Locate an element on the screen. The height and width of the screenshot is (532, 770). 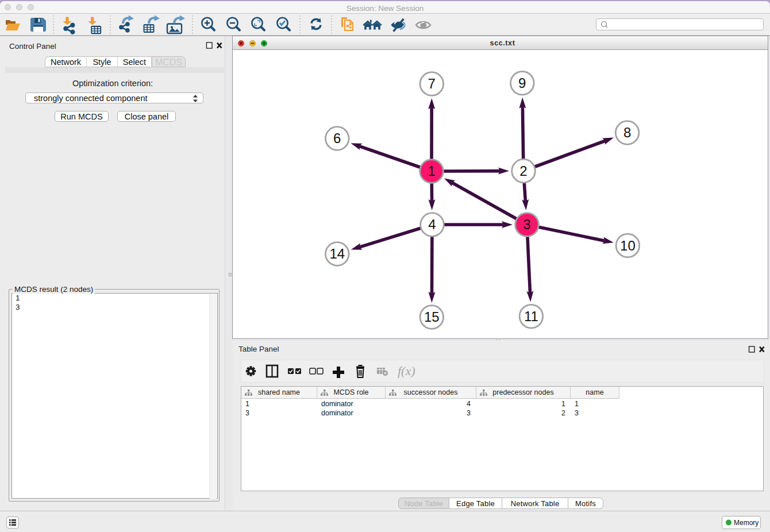
svg-text: 8 is located at coordinates (626, 132).